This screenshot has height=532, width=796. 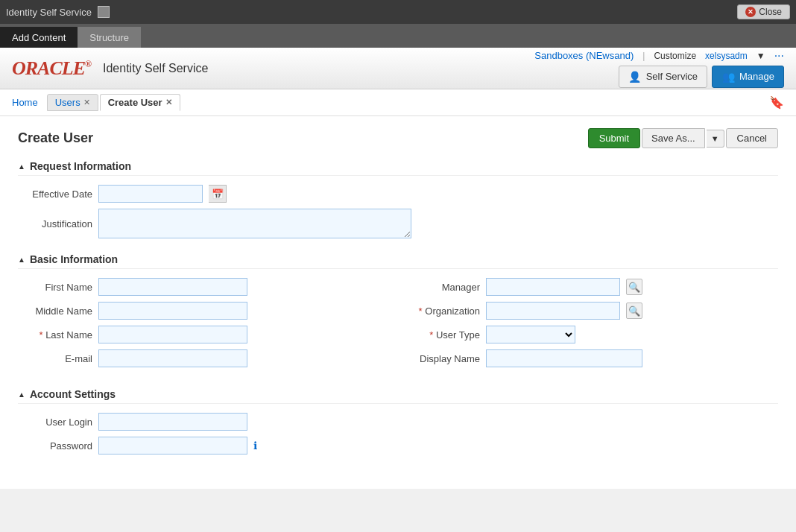 What do you see at coordinates (398, 12) in the screenshot?
I see `top-bar: Identity Self Service ✕ Close` at bounding box center [398, 12].